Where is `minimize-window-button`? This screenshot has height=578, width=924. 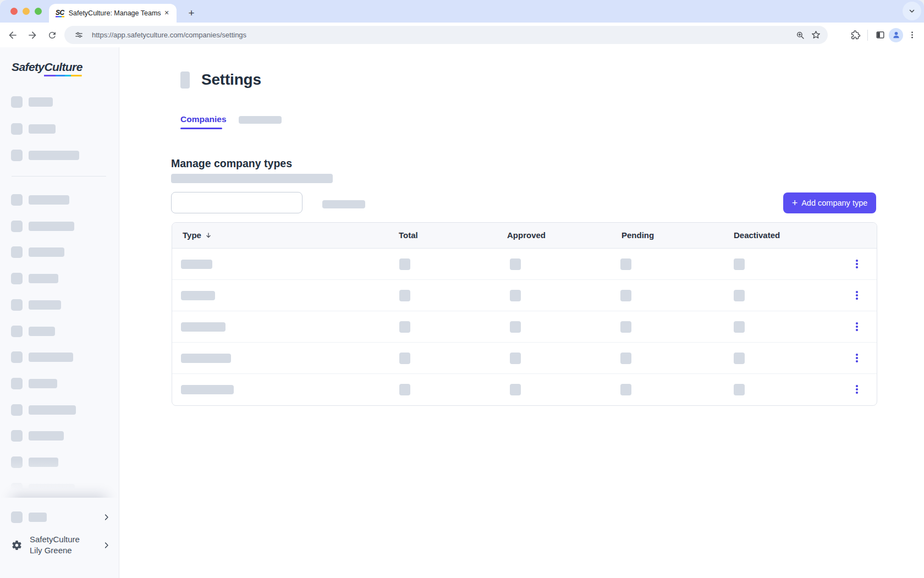
minimize-window-button is located at coordinates (26, 11).